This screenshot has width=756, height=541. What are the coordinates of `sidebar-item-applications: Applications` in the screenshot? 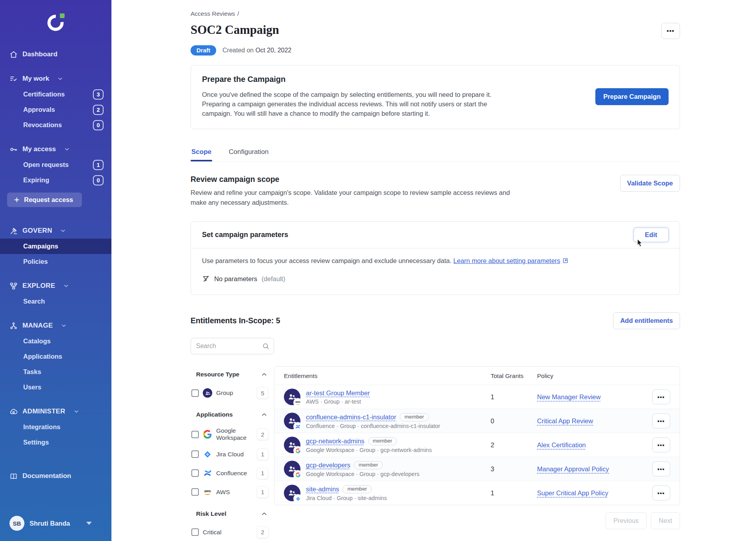 It's located at (56, 357).